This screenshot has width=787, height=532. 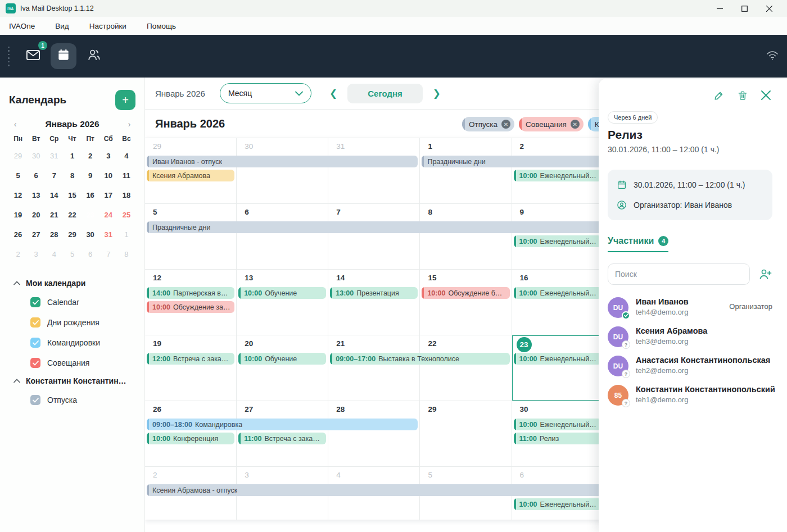 What do you see at coordinates (91, 195) in the screenshot?
I see `mini-day: 16` at bounding box center [91, 195].